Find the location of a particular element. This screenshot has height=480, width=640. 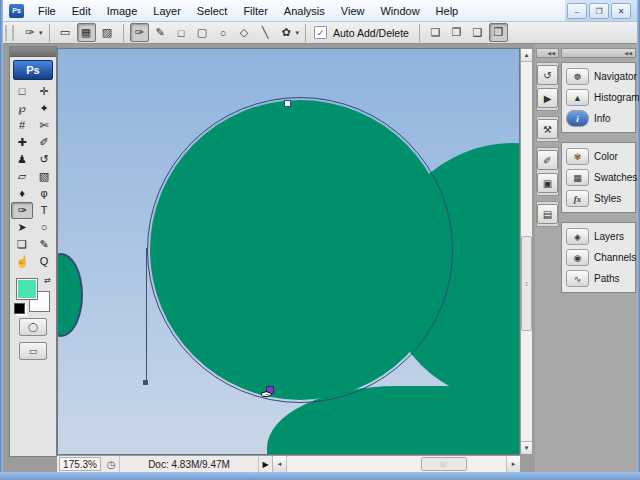

direction-handle-end is located at coordinates (146, 382).